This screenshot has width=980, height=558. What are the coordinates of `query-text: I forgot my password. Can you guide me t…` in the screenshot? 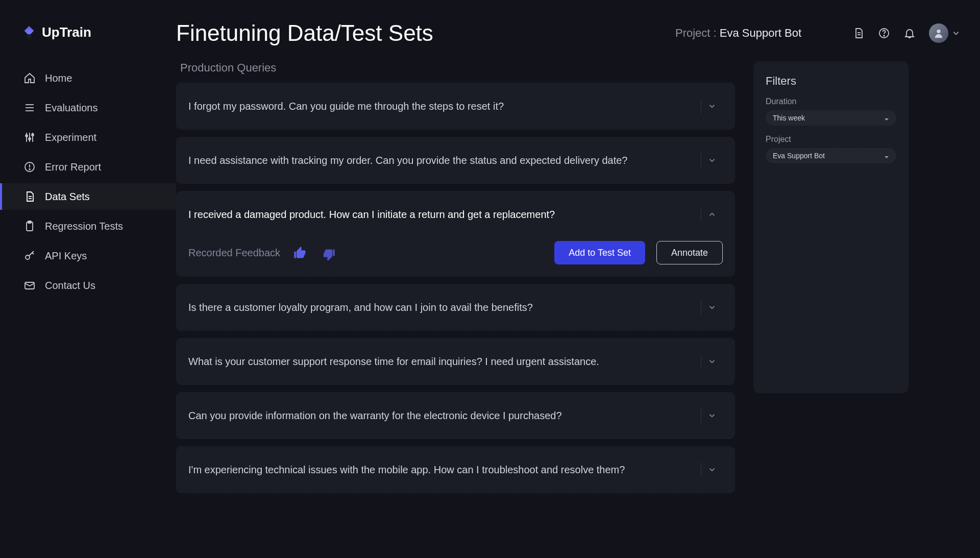 It's located at (445, 106).